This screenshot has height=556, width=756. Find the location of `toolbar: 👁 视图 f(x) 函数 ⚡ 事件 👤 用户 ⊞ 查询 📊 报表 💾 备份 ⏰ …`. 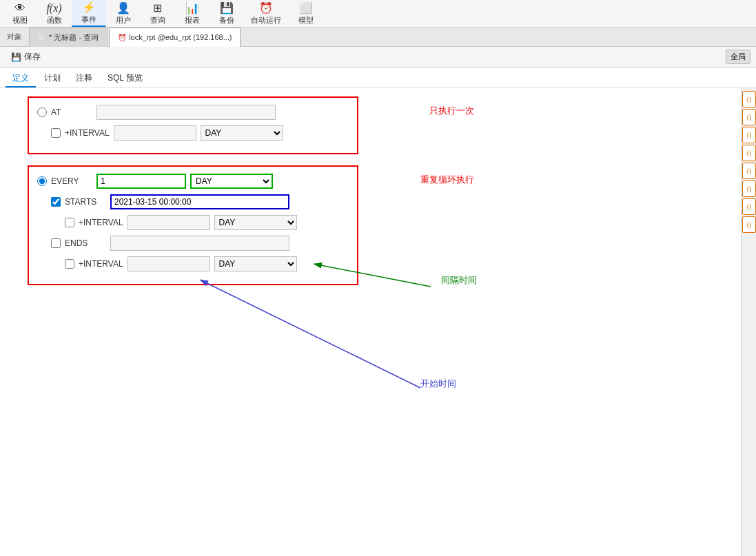

toolbar: 👁 视图 f(x) 函数 ⚡ 事件 👤 用户 ⊞ 查询 📊 报表 💾 备份 ⏰ … is located at coordinates (378, 14).